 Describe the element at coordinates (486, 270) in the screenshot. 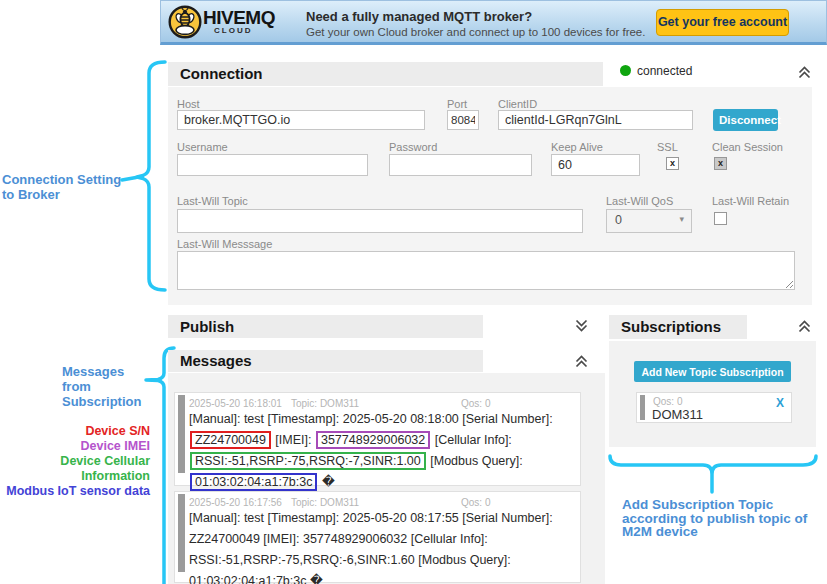

I see `last-will-message-textarea` at that location.